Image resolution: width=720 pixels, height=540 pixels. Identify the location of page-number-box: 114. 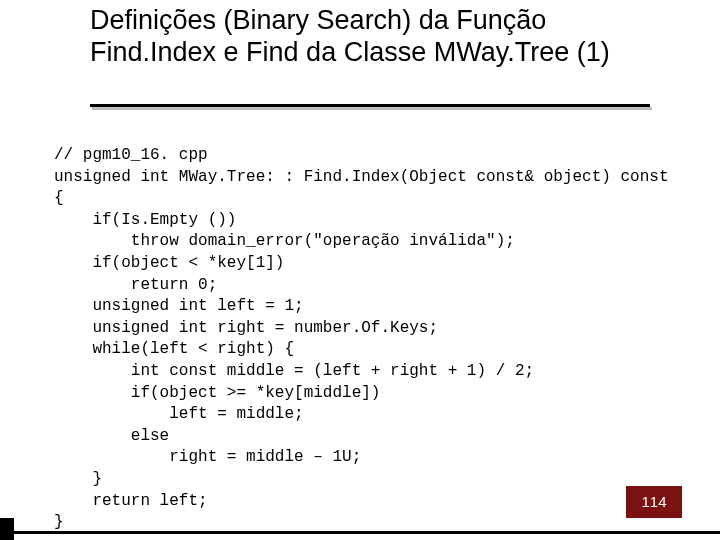
(654, 502).